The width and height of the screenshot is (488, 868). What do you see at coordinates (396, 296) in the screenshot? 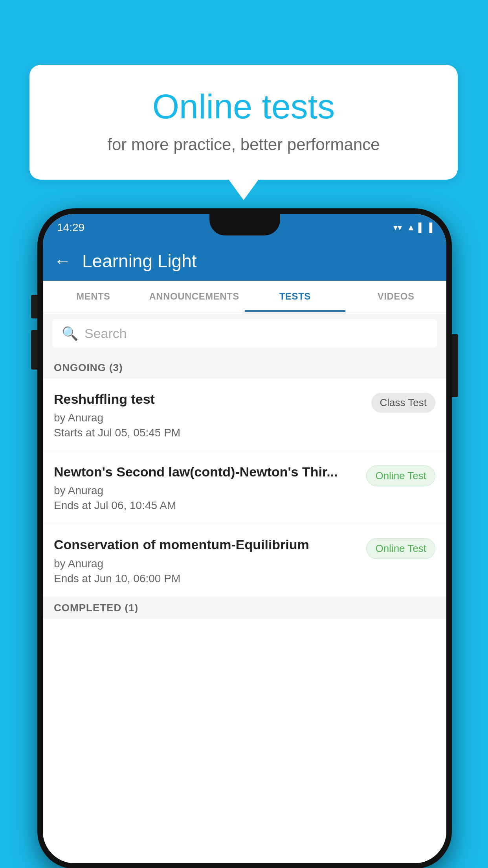
I see `tab-videos: VIDEOS` at bounding box center [396, 296].